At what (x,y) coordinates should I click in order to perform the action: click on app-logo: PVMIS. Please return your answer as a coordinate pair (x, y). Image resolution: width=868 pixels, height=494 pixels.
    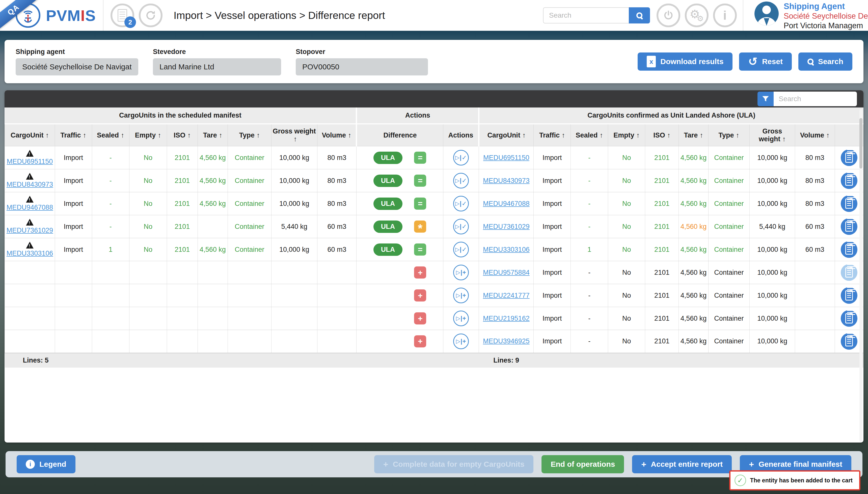
    Looking at the image, I should click on (56, 16).